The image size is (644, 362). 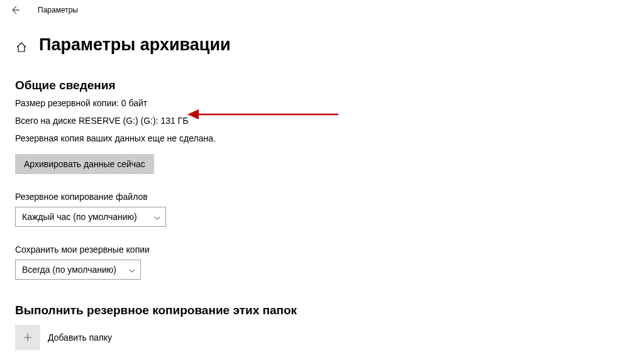 What do you see at coordinates (15, 10) in the screenshot?
I see `back-button` at bounding box center [15, 10].